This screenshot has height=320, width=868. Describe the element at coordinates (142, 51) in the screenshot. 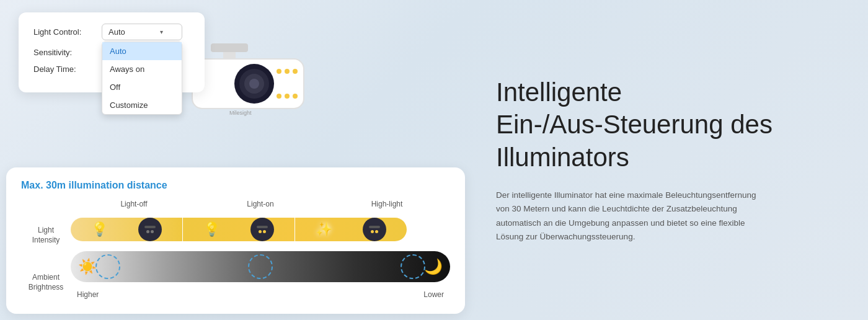

I see `dropdown-item-auto: Auto` at that location.